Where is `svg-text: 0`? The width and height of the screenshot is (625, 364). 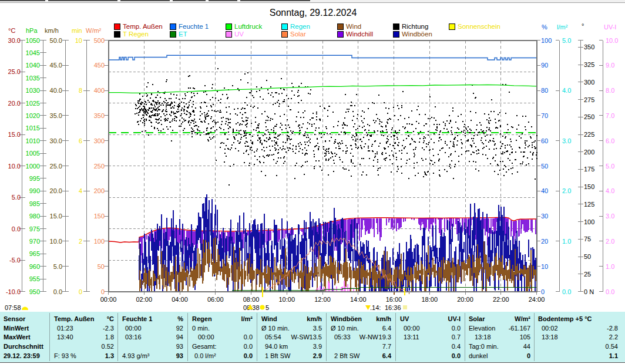 svg-text: 0 is located at coordinates (529, 356).